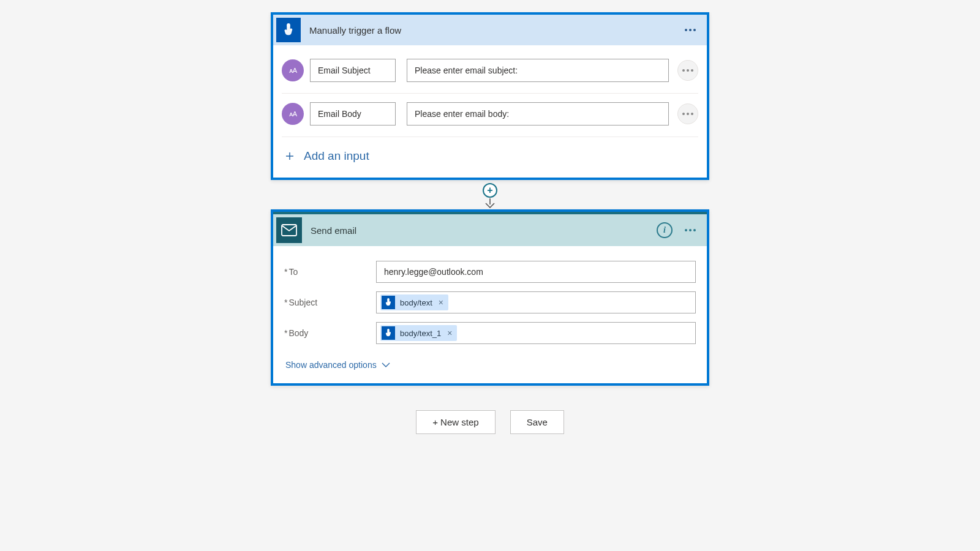  Describe the element at coordinates (536, 302) in the screenshot. I see `subject-input: body/text ×` at that location.